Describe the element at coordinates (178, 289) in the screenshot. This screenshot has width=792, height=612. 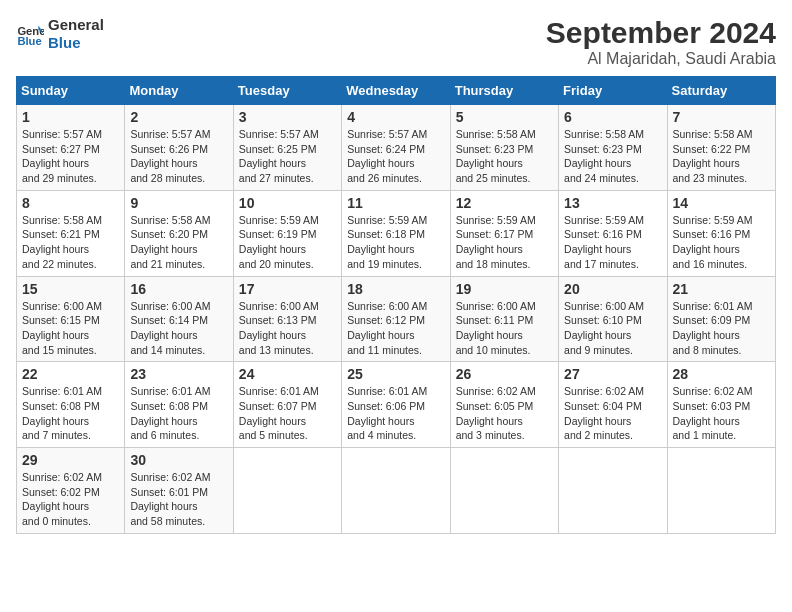
I see `day-number: 16` at that location.